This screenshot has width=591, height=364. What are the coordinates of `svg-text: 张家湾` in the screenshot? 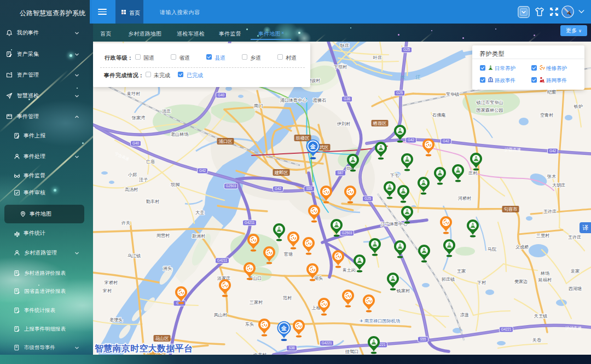 It's located at (139, 118).